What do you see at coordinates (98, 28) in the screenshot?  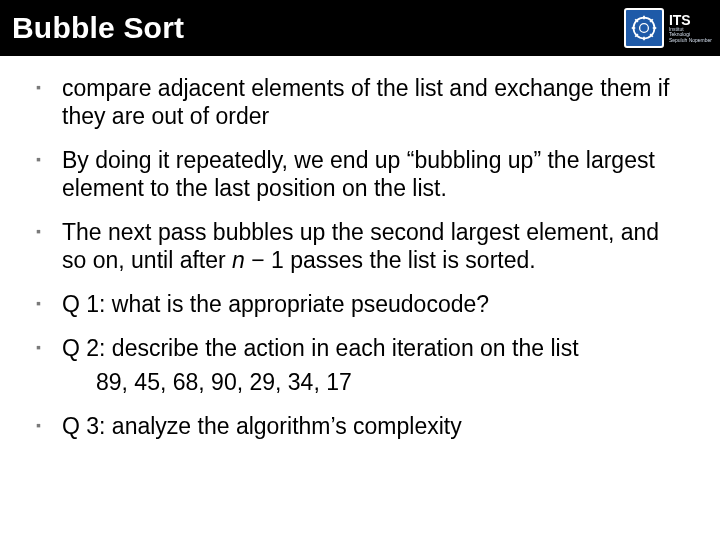 I see `slide-title: Bubble Sort` at bounding box center [98, 28].